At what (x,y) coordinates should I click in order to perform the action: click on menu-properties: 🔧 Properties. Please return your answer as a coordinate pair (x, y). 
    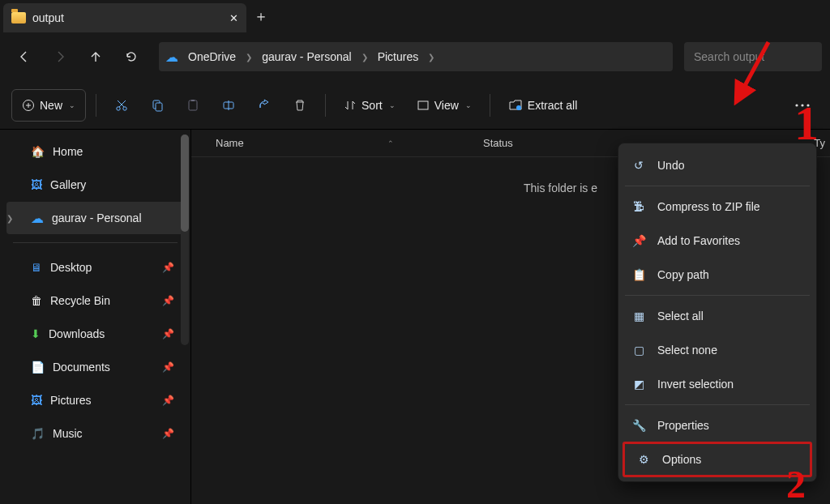
    Looking at the image, I should click on (717, 425).